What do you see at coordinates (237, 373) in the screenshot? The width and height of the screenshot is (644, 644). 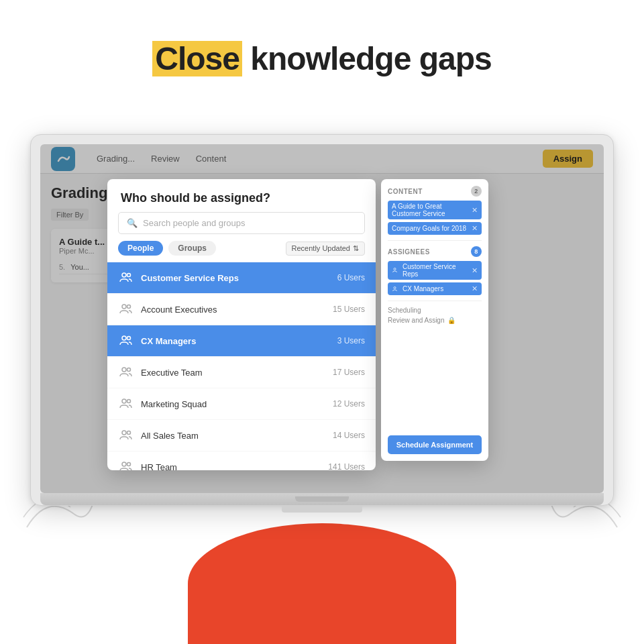 I see `group-name: Executive Team` at bounding box center [237, 373].